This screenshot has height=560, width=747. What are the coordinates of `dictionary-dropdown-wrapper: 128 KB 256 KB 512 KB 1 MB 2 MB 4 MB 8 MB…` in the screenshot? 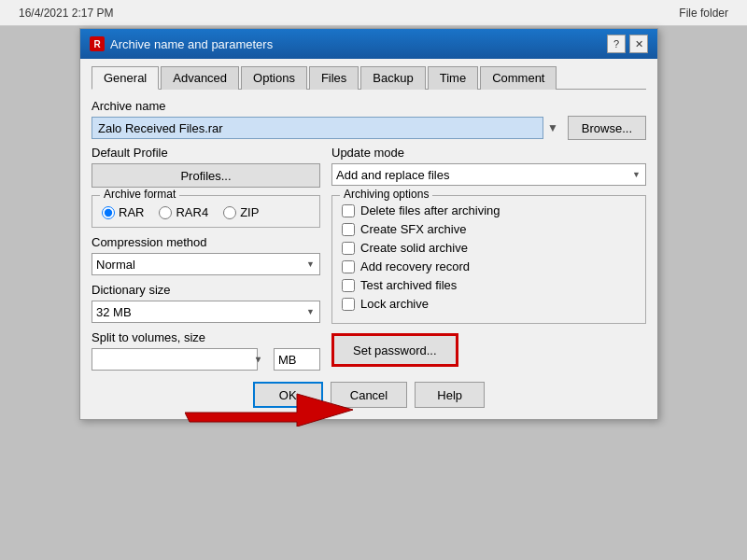 It's located at (205, 312).